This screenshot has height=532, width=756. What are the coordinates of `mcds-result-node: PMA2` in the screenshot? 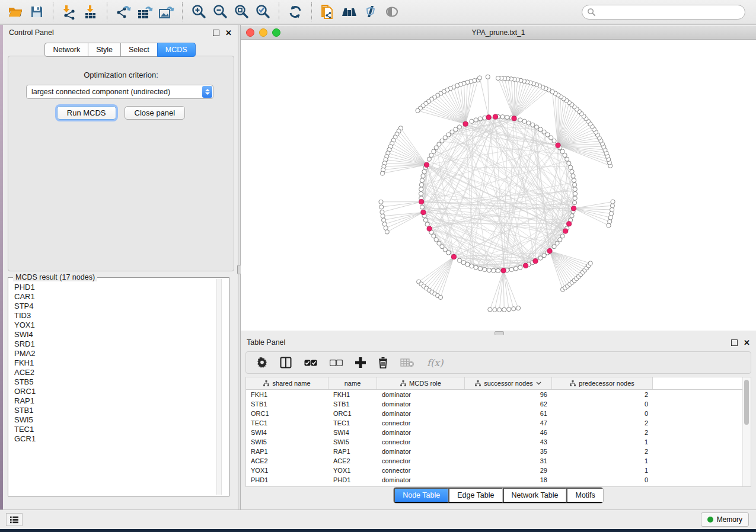 It's located at (122, 354).